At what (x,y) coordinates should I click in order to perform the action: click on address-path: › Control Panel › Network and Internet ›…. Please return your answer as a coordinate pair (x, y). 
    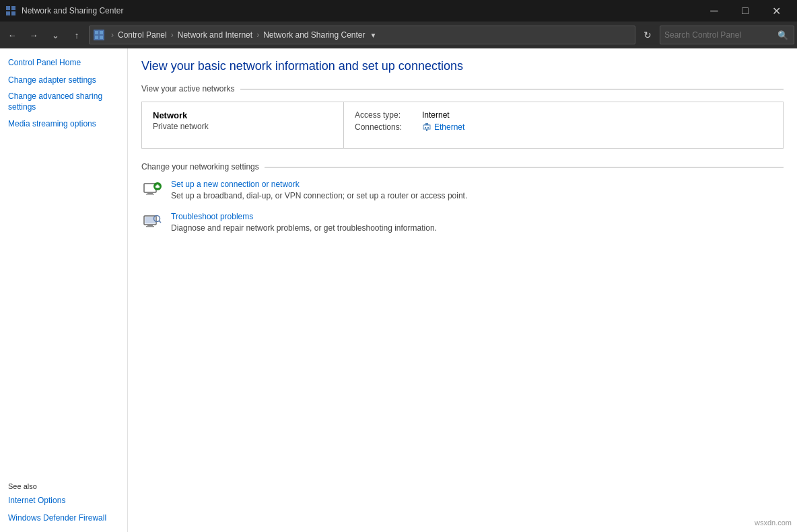
    Looking at the image, I should click on (362, 35).